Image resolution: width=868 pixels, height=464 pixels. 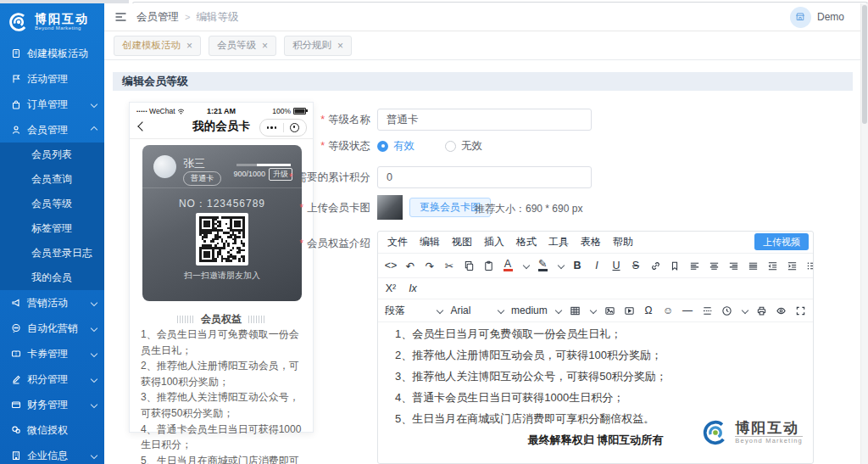 I want to click on breadcrumb-parent: 会员管理, so click(x=158, y=17).